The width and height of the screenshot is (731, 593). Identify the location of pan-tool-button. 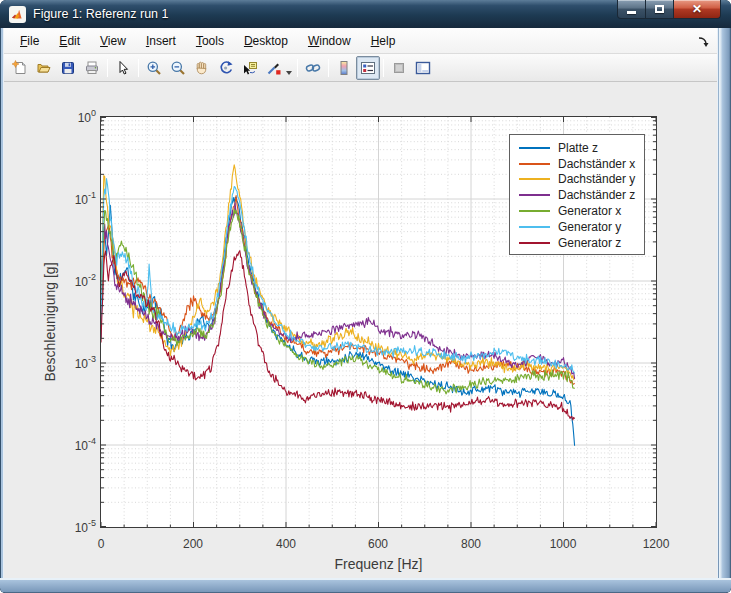
(202, 68).